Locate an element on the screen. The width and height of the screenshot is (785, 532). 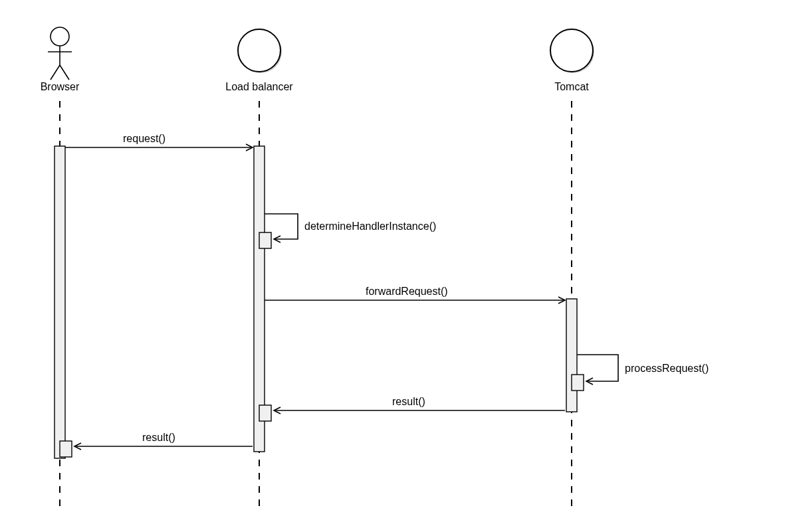
label-m3: forwardRequest() is located at coordinates (407, 292).